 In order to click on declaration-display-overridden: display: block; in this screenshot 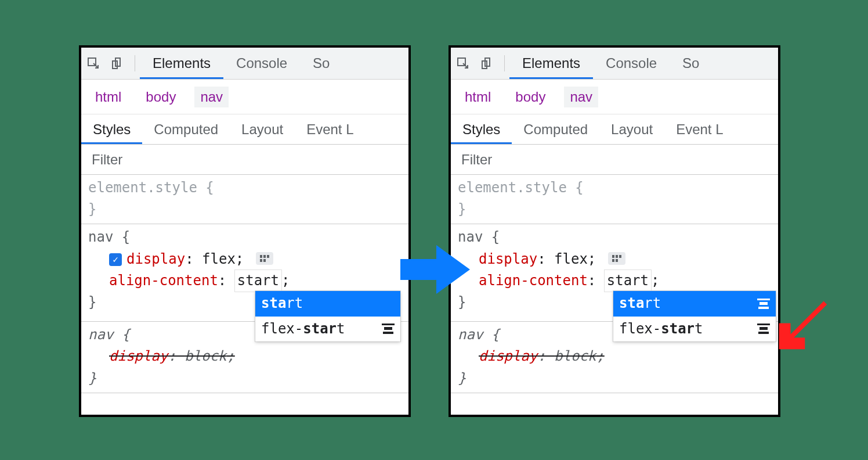, I will do `click(614, 357)`.